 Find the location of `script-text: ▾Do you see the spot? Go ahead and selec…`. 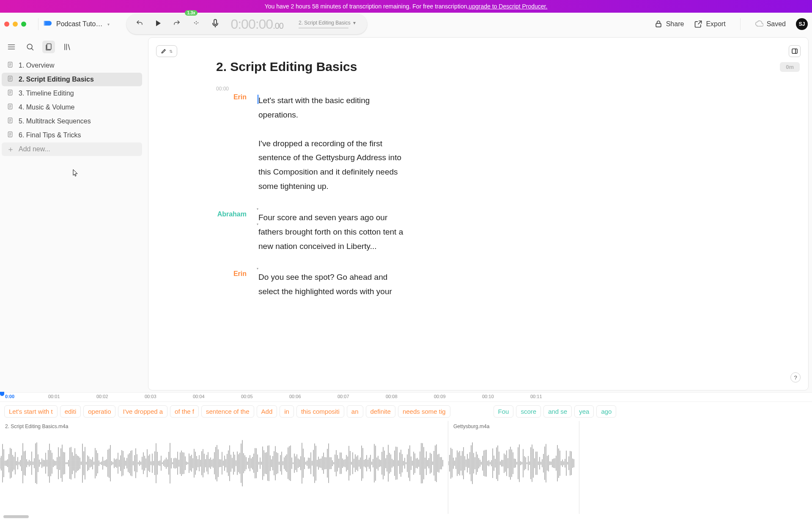

script-text: ▾Do you see the spot? Go ahead and selec… is located at coordinates (335, 284).